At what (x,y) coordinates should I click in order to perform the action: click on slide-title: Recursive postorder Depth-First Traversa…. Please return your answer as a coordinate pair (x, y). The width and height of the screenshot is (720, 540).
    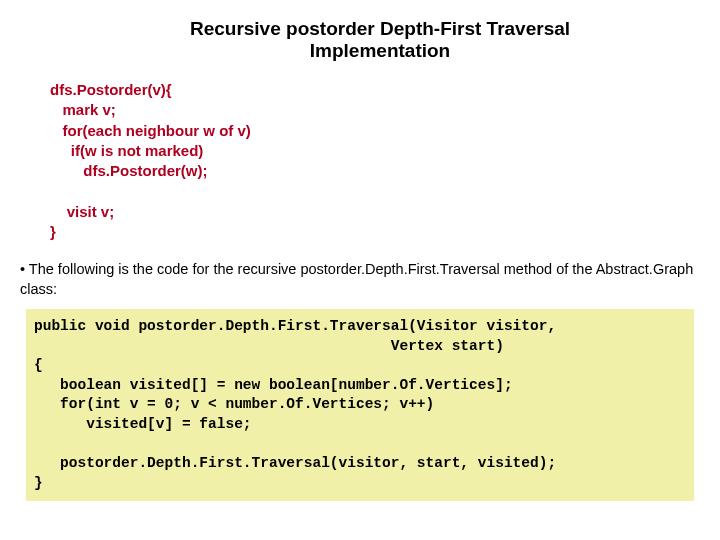
    Looking at the image, I should click on (380, 40).